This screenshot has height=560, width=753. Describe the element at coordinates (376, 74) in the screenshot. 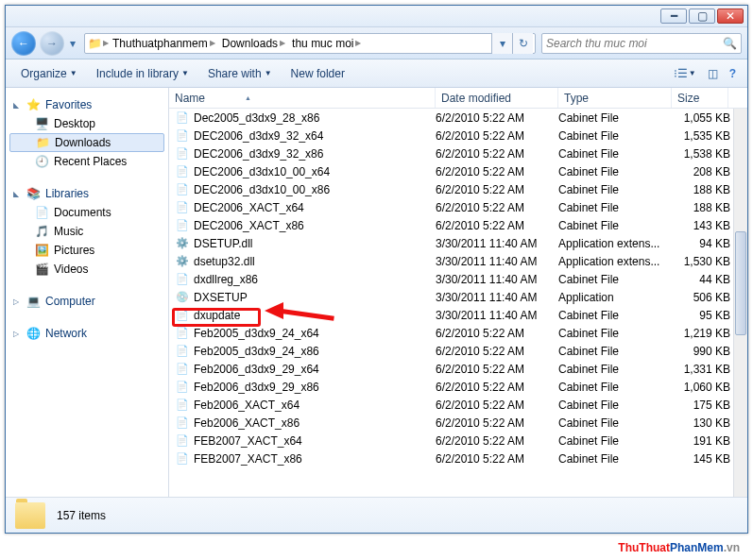

I see `toolbar: Organize ▼ Include in library ▼ Share wi…` at that location.